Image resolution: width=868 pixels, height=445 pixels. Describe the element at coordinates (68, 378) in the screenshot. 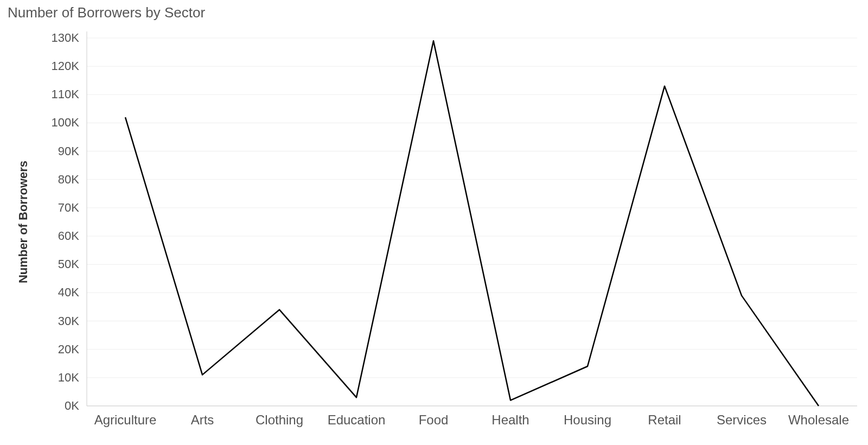

I see `y-tick-label: 10K` at that location.